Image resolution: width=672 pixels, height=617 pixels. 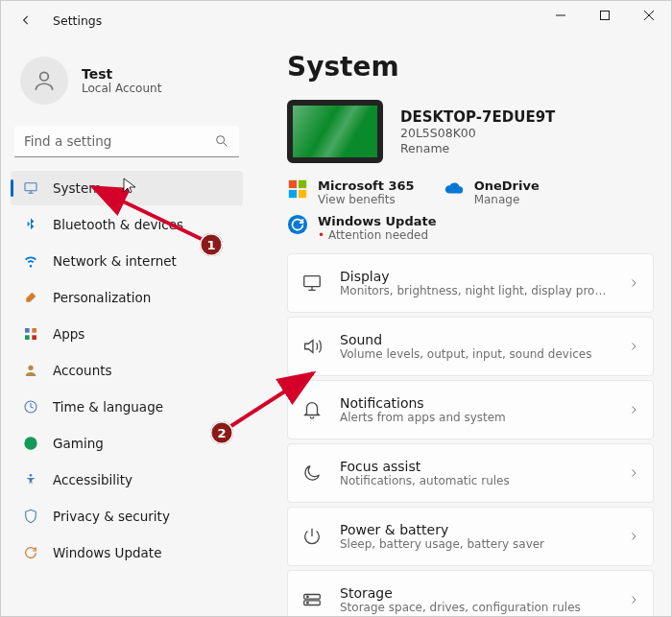 I want to click on row-focus-assist: Focus assistNotifications, automatic rul…, so click(x=470, y=473).